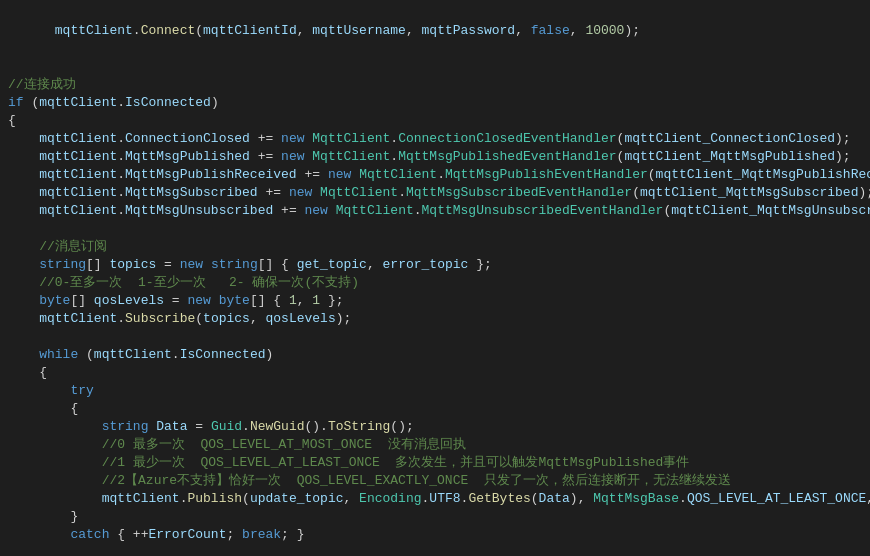  What do you see at coordinates (435, 139) in the screenshot?
I see `code-line: mqttClient.ConnectionClosed += new MqttC…` at bounding box center [435, 139].